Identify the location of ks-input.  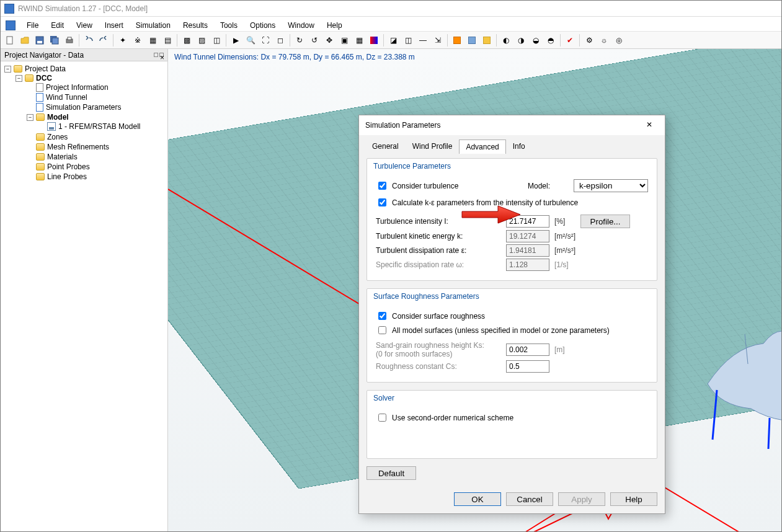
(528, 350).